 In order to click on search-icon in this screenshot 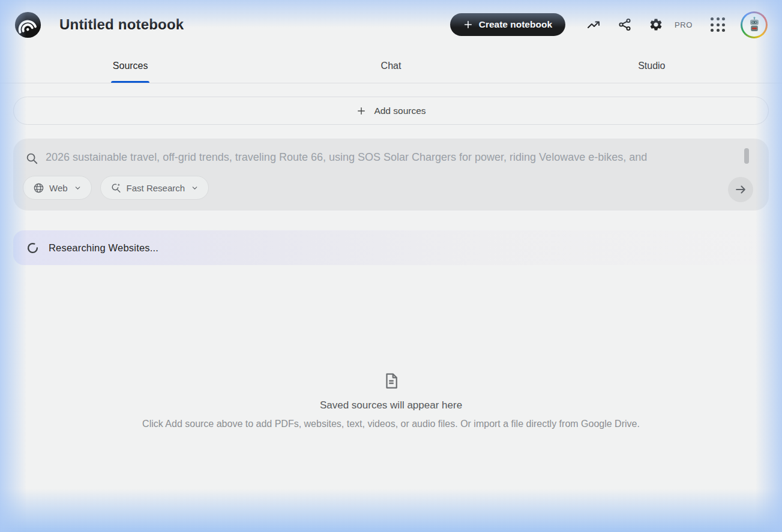, I will do `click(32, 158)`.